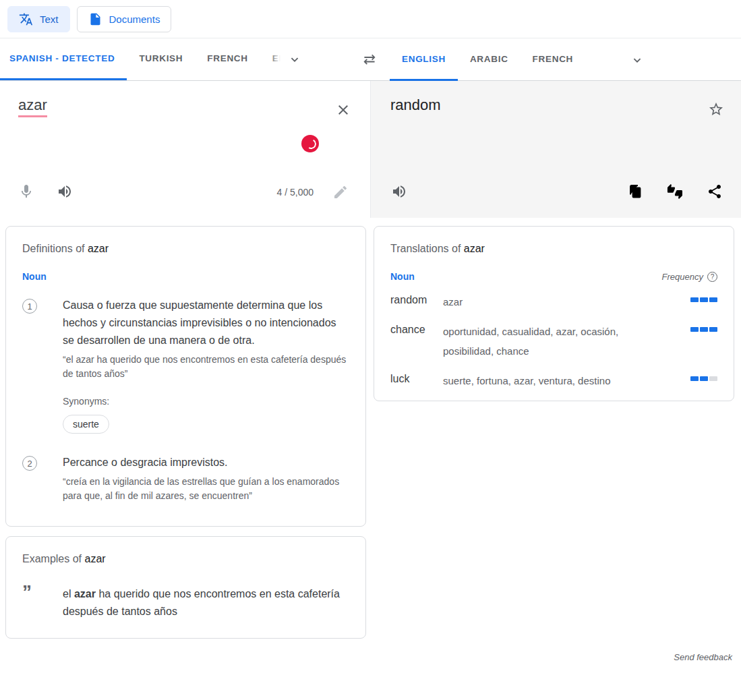 Image resolution: width=741 pixels, height=700 pixels. Describe the element at coordinates (340, 192) in the screenshot. I see `edit-button` at that location.